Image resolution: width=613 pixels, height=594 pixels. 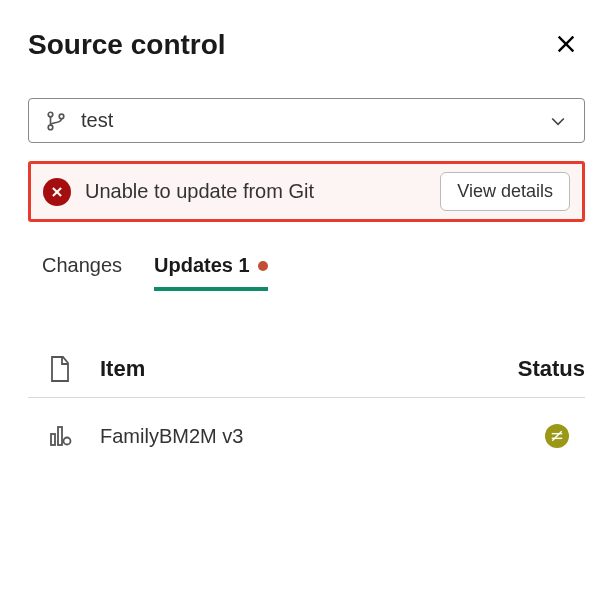 What do you see at coordinates (322, 436) in the screenshot?
I see `item-name: FamilyBM2M v3` at bounding box center [322, 436].